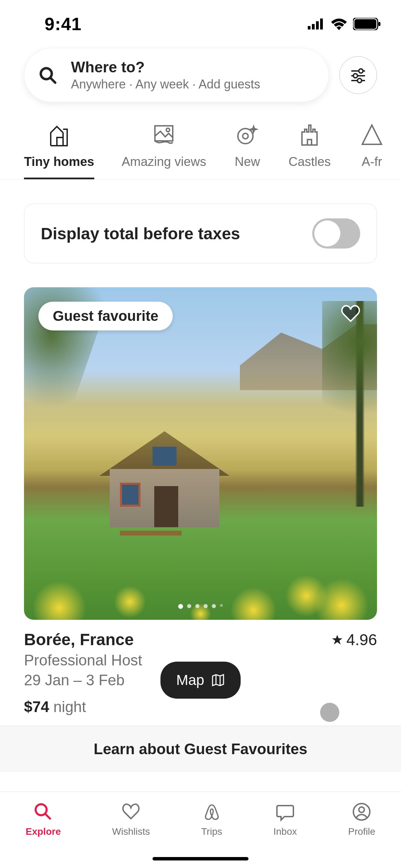 This screenshot has width=401, height=868. Describe the element at coordinates (190, 680) in the screenshot. I see `map-button-label: Map` at that location.